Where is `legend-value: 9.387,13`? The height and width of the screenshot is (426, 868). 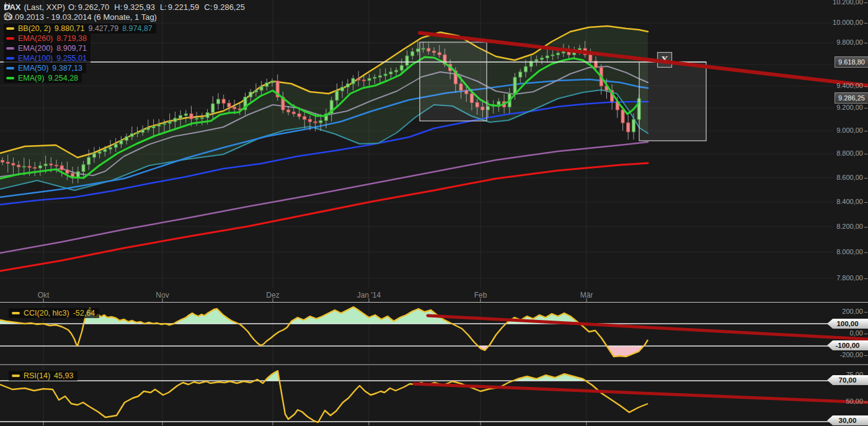
legend-value: 9.387,13 is located at coordinates (67, 68).